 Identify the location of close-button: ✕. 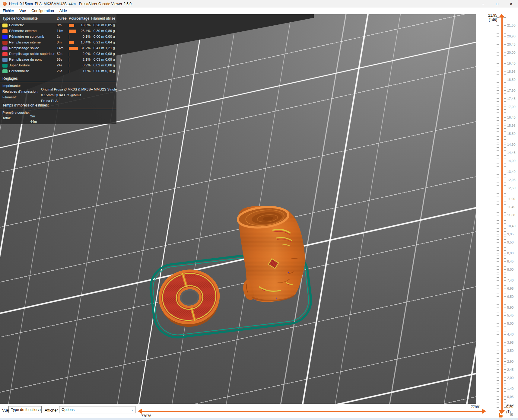
(511, 4).